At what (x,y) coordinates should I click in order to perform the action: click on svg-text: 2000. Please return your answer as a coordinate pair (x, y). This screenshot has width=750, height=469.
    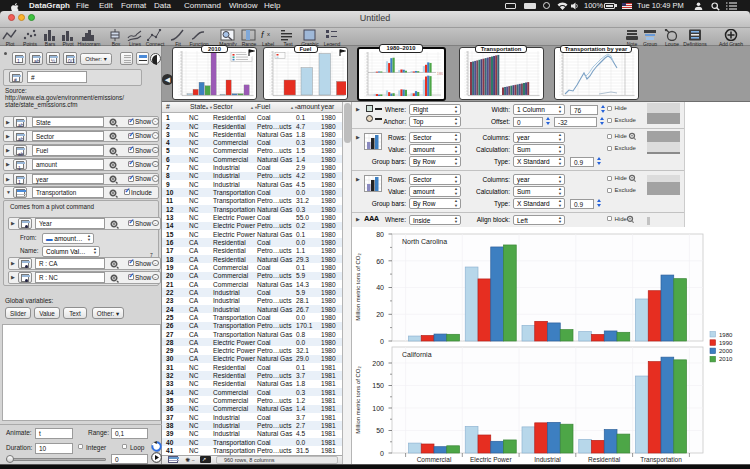
    Looking at the image, I should click on (726, 351).